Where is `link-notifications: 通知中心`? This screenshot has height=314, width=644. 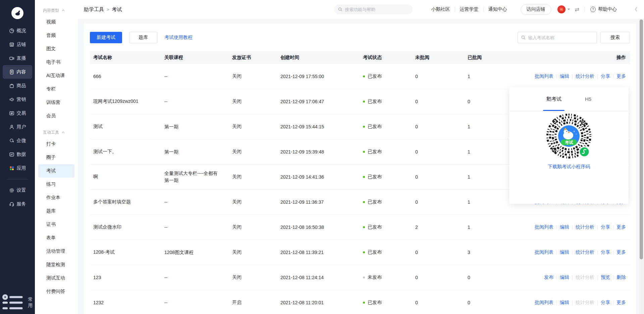 link-notifications: 通知中心 is located at coordinates (498, 9).